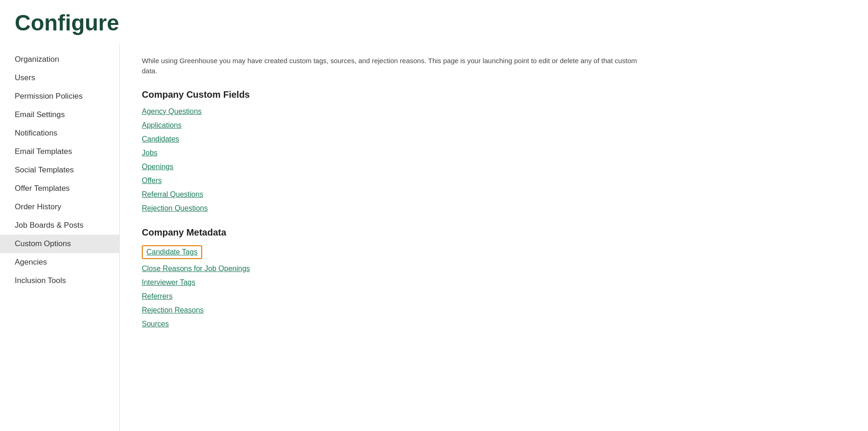 This screenshot has height=431, width=868. Describe the element at coordinates (494, 232) in the screenshot. I see `section-title-company-metadata: Company Metadata` at that location.